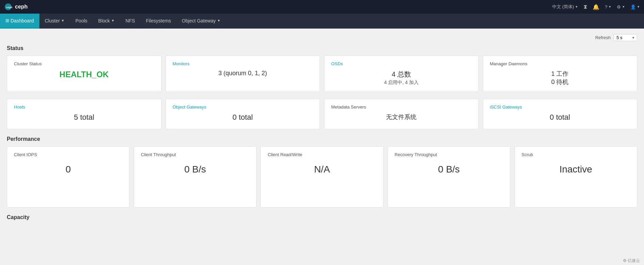 The image size is (644, 265). Describe the element at coordinates (401, 83) in the screenshot. I see `osds-line2: 4 启用中, 4 加入` at that location.